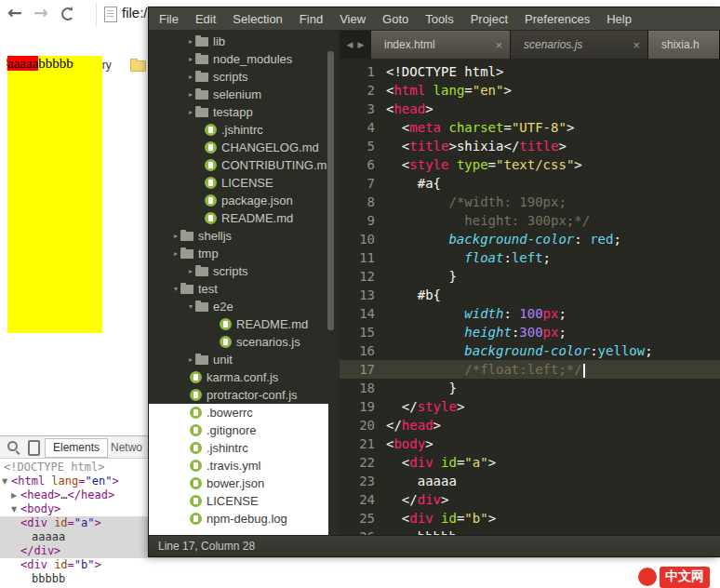 Image resolution: width=720 pixels, height=588 pixels. What do you see at coordinates (244, 359) in the screenshot?
I see `sidebar-folder-unit: ▸unit` at bounding box center [244, 359].